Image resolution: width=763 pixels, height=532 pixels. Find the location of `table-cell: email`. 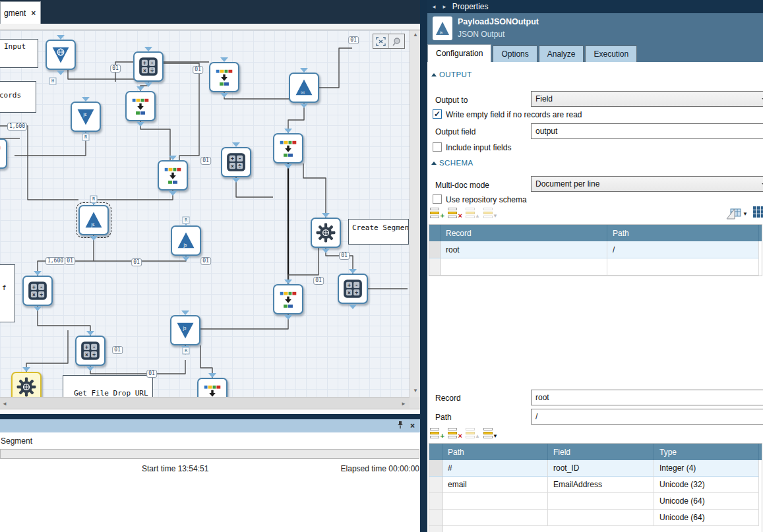

table-cell: email is located at coordinates (495, 485).